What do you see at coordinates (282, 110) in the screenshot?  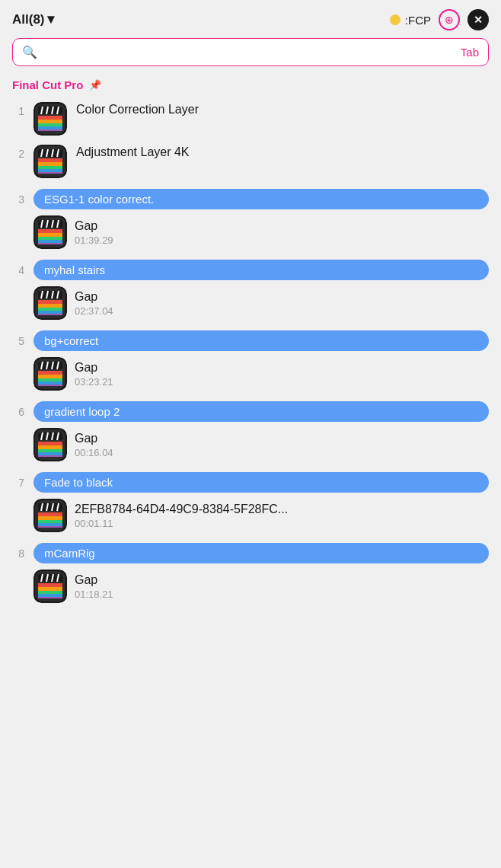 I see `item-content: Color Correction Layer` at bounding box center [282, 110].